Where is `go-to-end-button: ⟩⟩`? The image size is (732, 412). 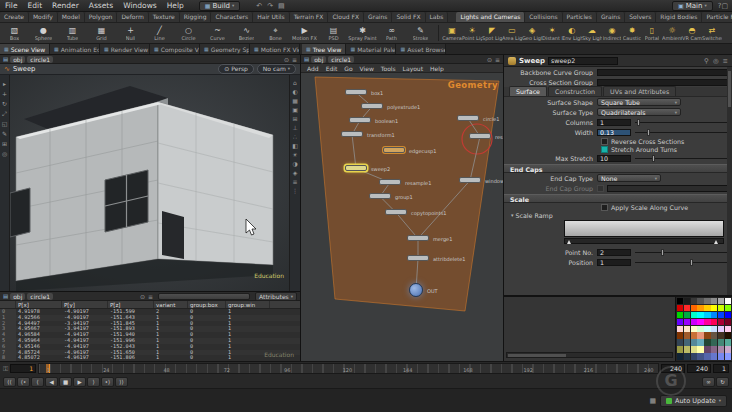 go-to-end-button: ⟩⟩ is located at coordinates (122, 382).